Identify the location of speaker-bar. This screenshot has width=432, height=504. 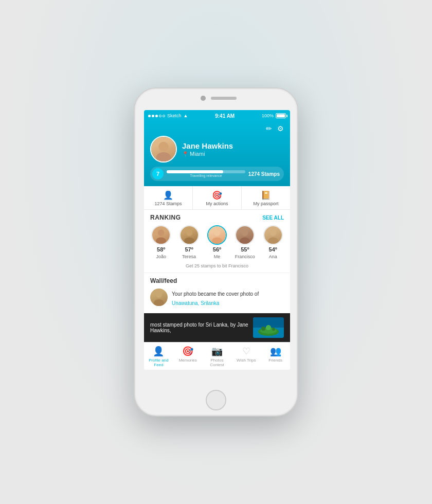
(224, 98).